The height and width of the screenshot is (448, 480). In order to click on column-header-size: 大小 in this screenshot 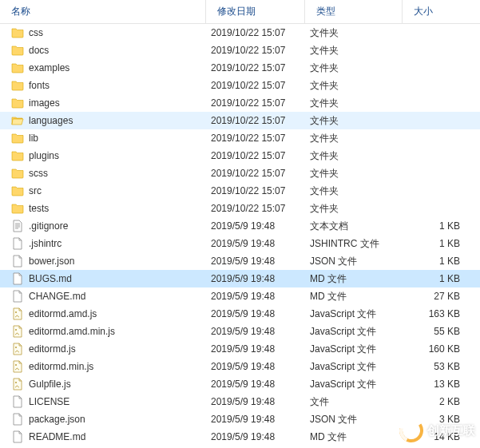, I will do `click(441, 11)`.